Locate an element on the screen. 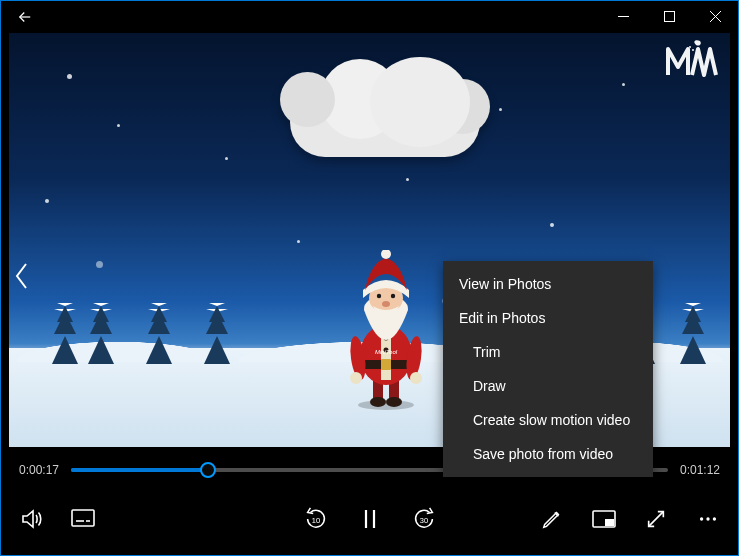  menu-trim: Trim is located at coordinates (548, 352).